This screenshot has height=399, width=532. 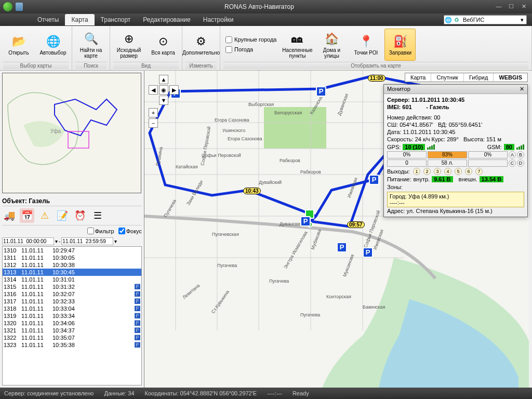 What do you see at coordinates (91, 45) in the screenshot?
I see `ribbon-Найти на карте: 🔍Найти на карте` at bounding box center [91, 45].